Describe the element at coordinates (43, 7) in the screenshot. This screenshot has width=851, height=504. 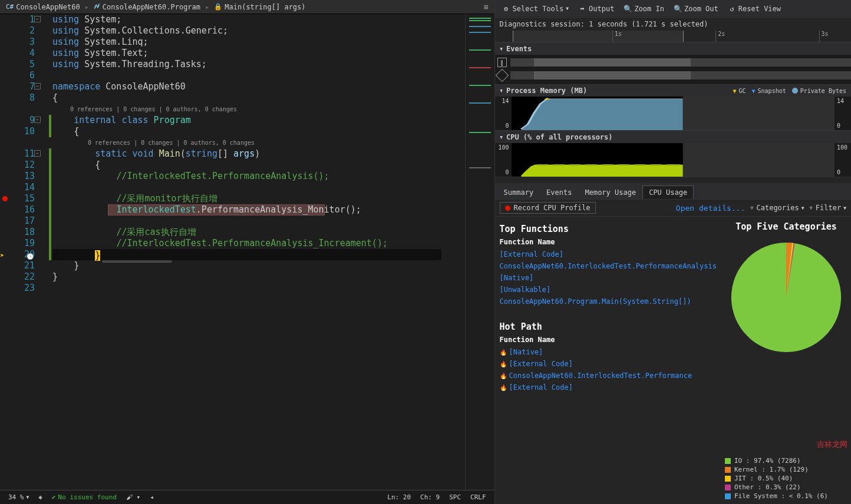
I see `crumb-file: C#ConsoleAppNet60` at that location.